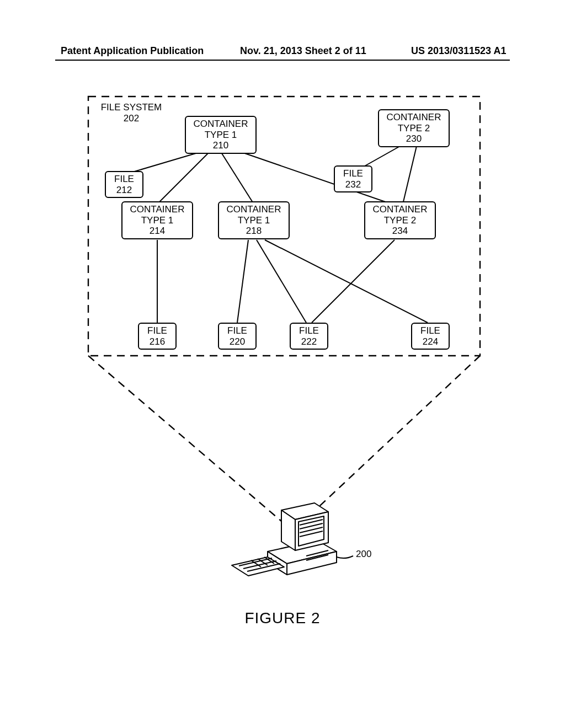  Describe the element at coordinates (292, 539) in the screenshot. I see `computer-icon` at that location.